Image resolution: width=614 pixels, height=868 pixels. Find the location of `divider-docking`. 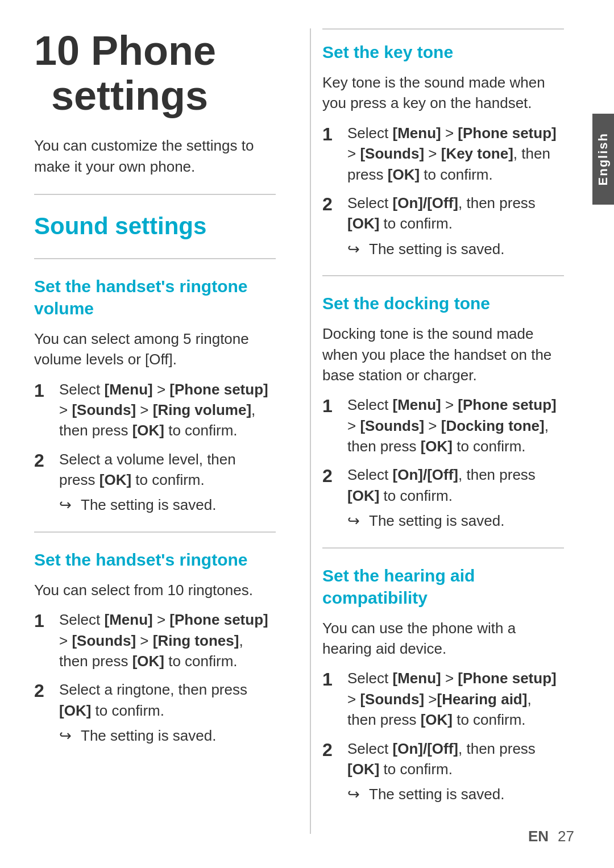

divider-docking is located at coordinates (443, 276).